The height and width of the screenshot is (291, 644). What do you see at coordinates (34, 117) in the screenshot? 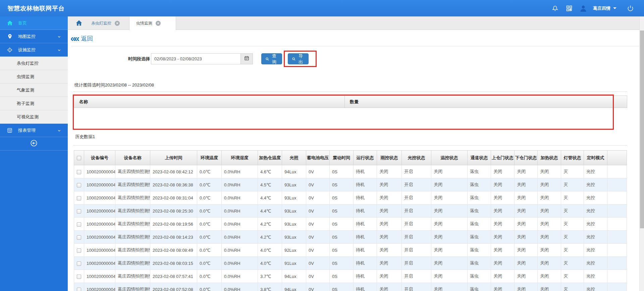
I see `sidebar-item-visual-monitoring: 可视化监测` at bounding box center [34, 117].